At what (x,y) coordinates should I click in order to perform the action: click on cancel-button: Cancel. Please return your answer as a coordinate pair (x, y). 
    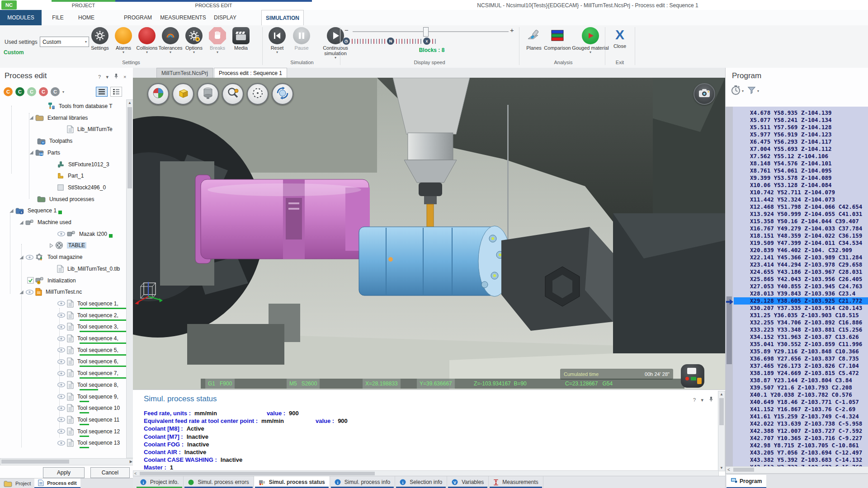
    Looking at the image, I should click on (110, 473).